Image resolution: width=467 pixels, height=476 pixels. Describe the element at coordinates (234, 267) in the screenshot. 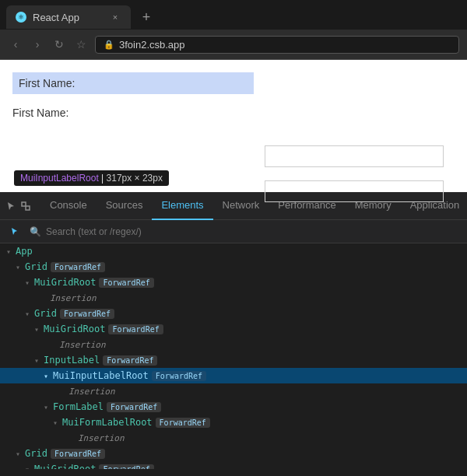

I see `tree-row-grid1: ▾ Grid ForwardRef` at that location.